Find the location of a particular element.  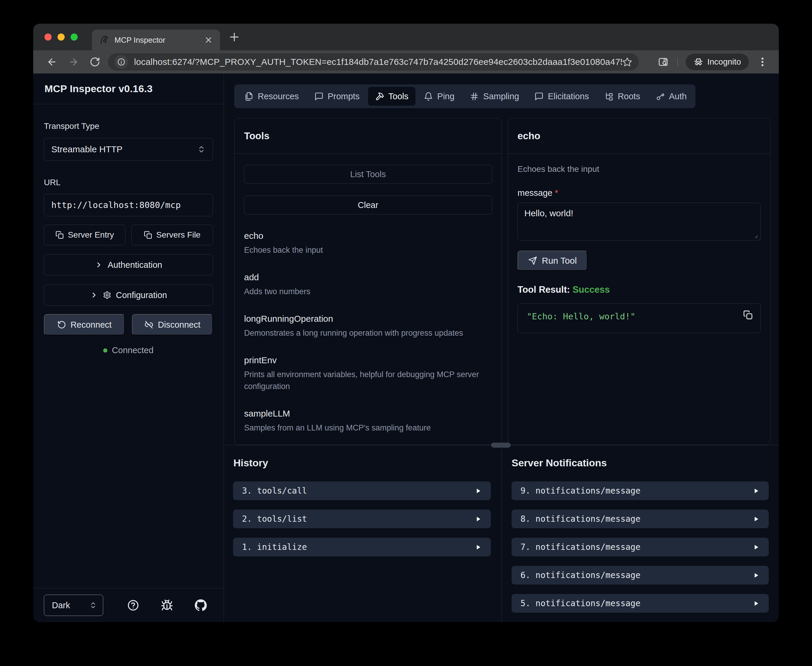

history-row: 3. tools/call is located at coordinates (362, 491).